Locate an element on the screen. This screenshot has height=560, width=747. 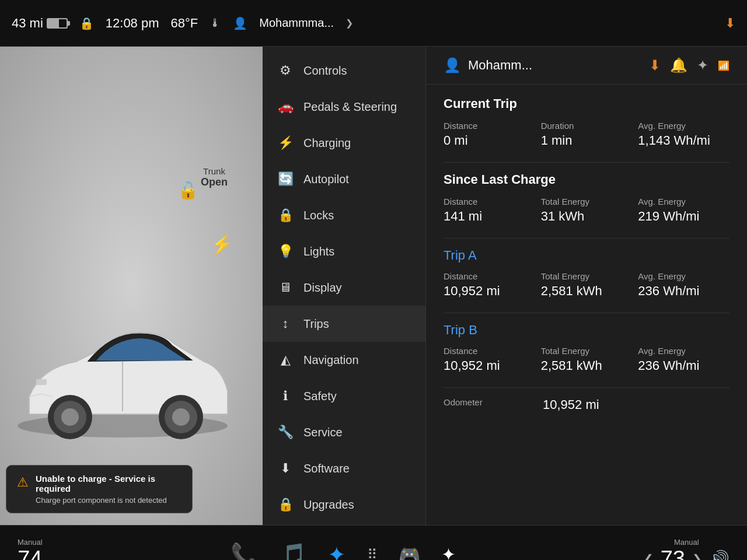
menu-item-safety: ℹ Safety is located at coordinates (344, 396).